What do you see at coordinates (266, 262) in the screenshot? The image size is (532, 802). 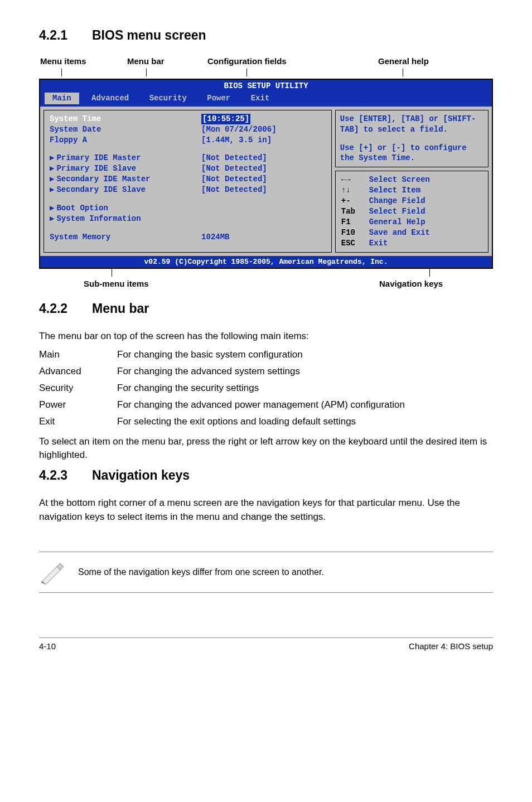 I see `bios-footer: v02.59 (C)Copyright 1985-2005, American …` at bounding box center [266, 262].